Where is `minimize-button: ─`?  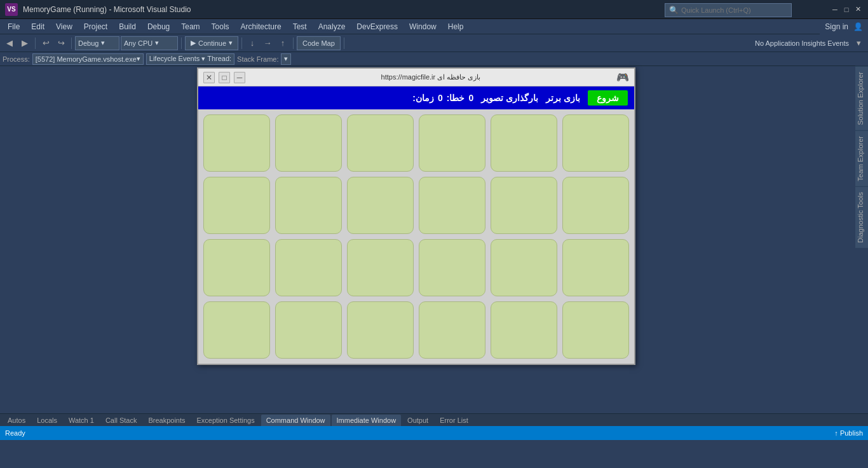
minimize-button: ─ is located at coordinates (835, 10).